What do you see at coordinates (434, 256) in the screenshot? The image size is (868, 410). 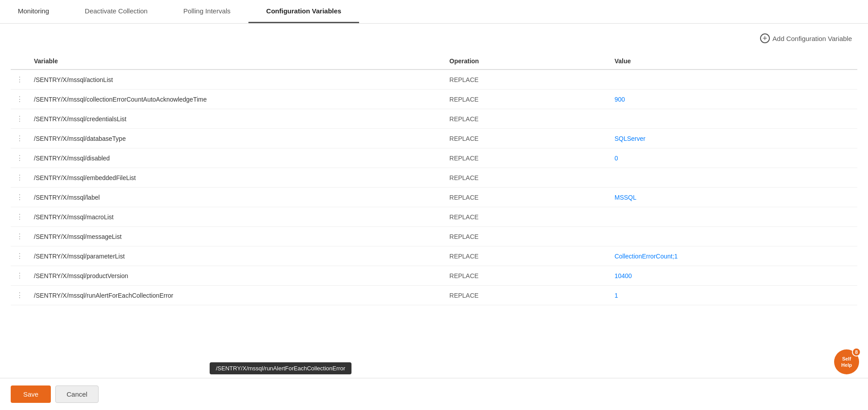 I see `table-row: ⋮/SENTRY/X/mssql/parameterListREPLACECol…` at bounding box center [434, 256].